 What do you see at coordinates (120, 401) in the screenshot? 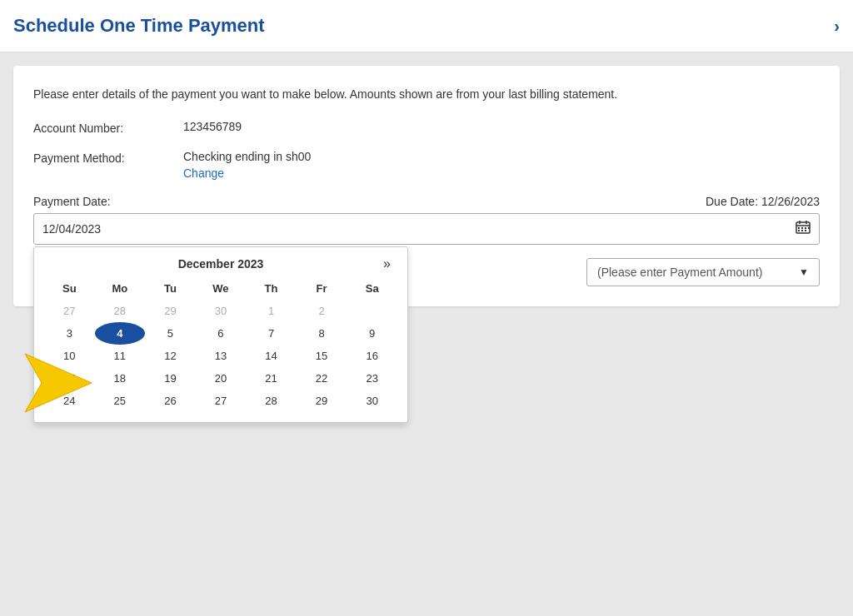
I see `calendar-day-cell: 25` at bounding box center [120, 401].